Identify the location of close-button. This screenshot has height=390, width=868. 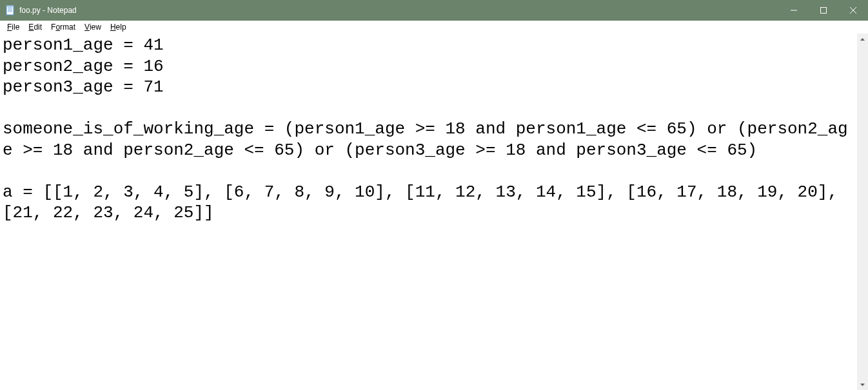
(853, 10).